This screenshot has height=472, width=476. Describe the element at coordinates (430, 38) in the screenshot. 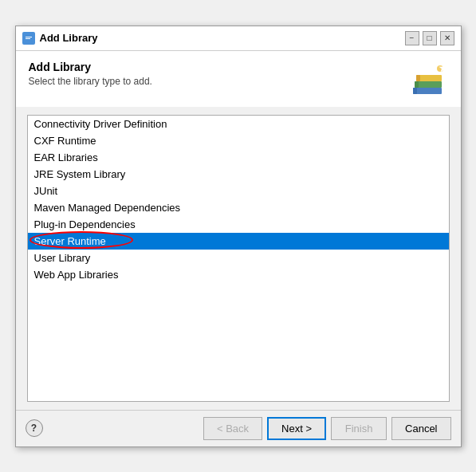

I see `maximize-button: □` at that location.